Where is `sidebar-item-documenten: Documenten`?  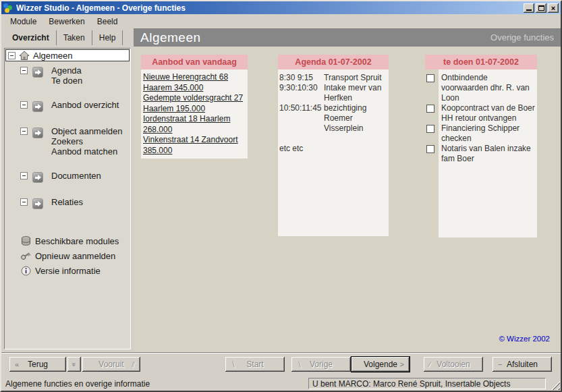
sidebar-item-documenten: Documenten is located at coordinates (76, 175).